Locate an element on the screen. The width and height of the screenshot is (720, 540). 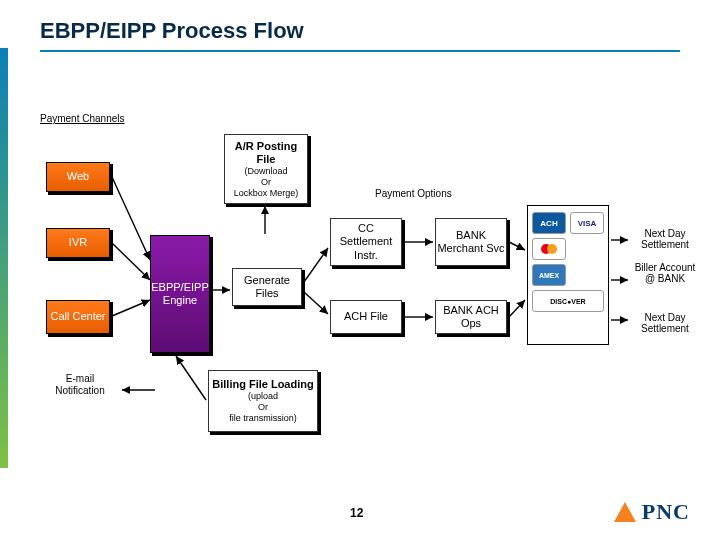
ar-posting-file: A/R Posting File (Download Or Lockbox Me… is located at coordinates (266, 169).